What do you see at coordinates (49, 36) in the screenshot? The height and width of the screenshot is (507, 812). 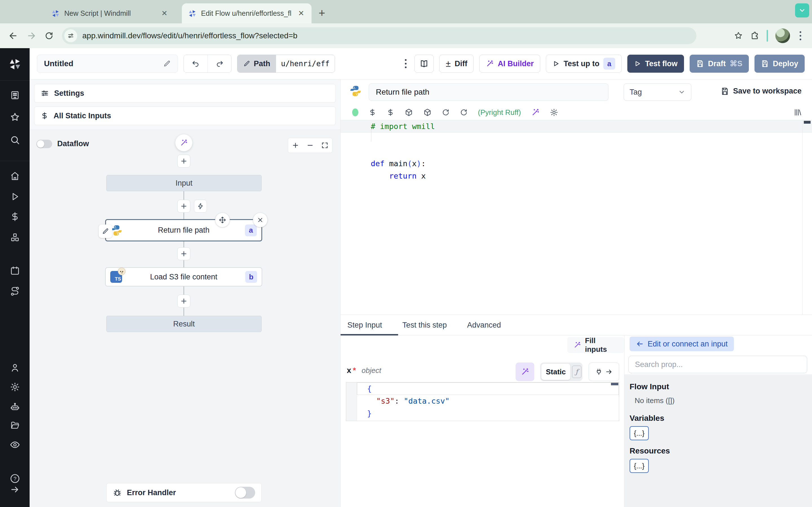 I see `reload-button` at bounding box center [49, 36].